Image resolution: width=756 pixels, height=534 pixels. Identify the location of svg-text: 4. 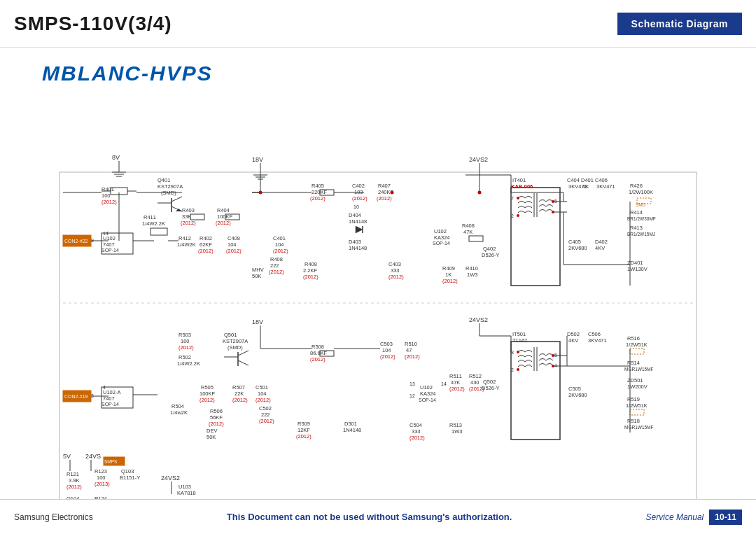
(104, 388).